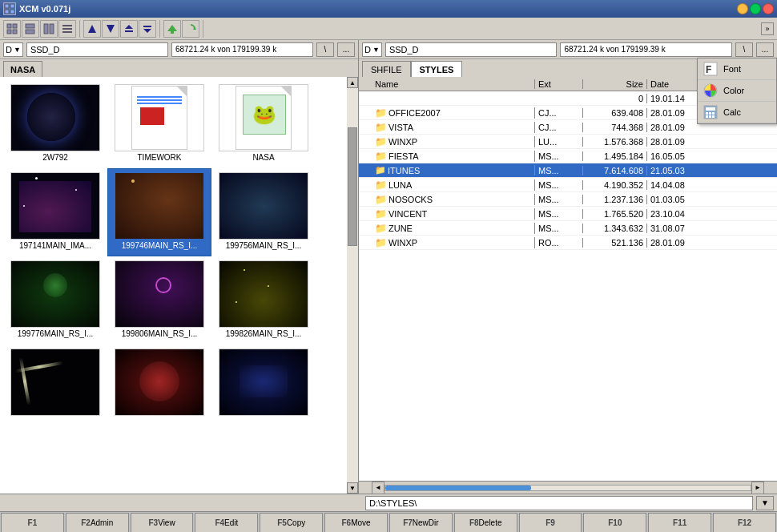 This screenshot has width=777, height=532. I want to click on sort-up2-icon, so click(129, 29).